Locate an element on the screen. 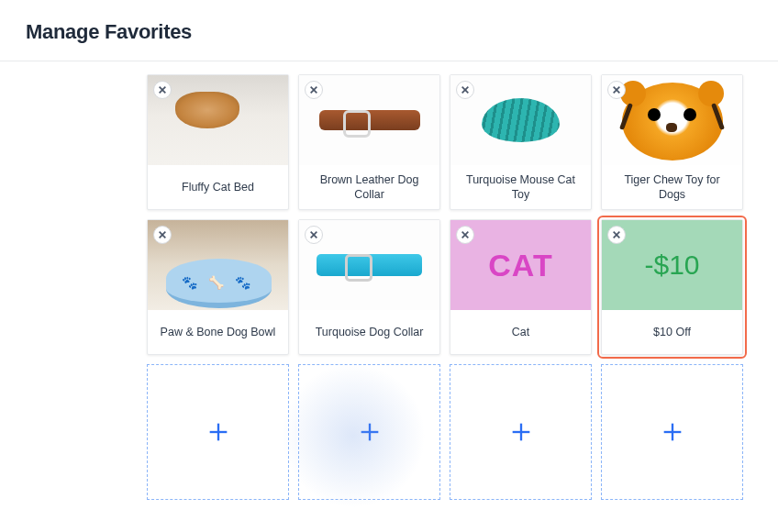  image-overlay-text: CAT is located at coordinates (520, 266).